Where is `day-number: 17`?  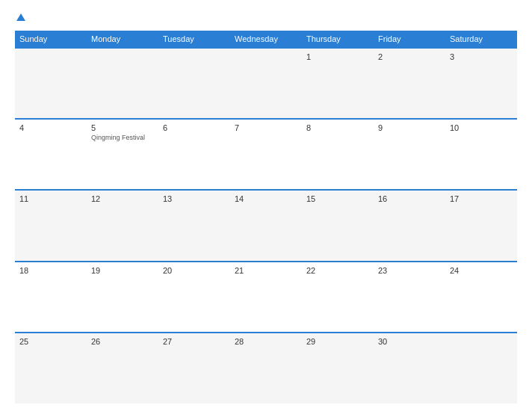
day-number: 17 is located at coordinates (481, 199).